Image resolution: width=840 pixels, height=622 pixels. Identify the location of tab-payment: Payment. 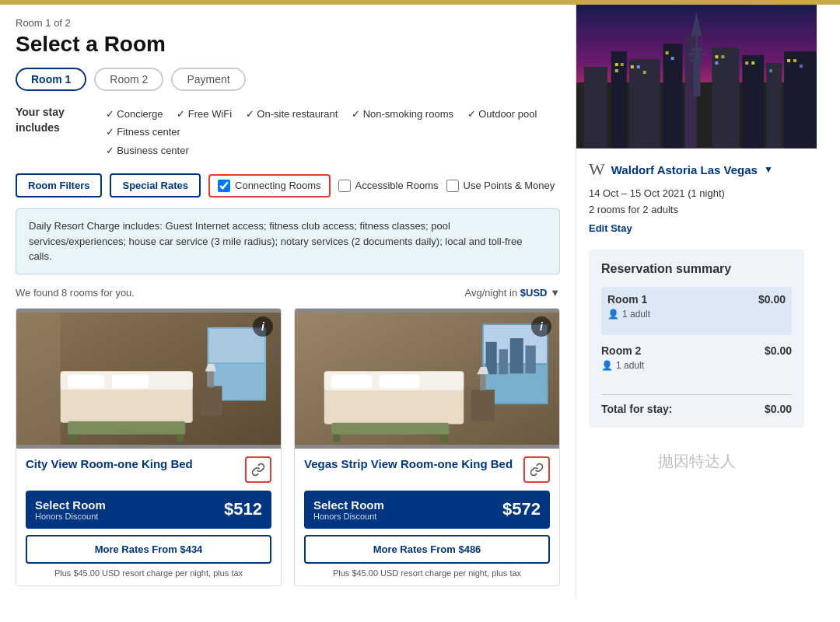
(208, 79).